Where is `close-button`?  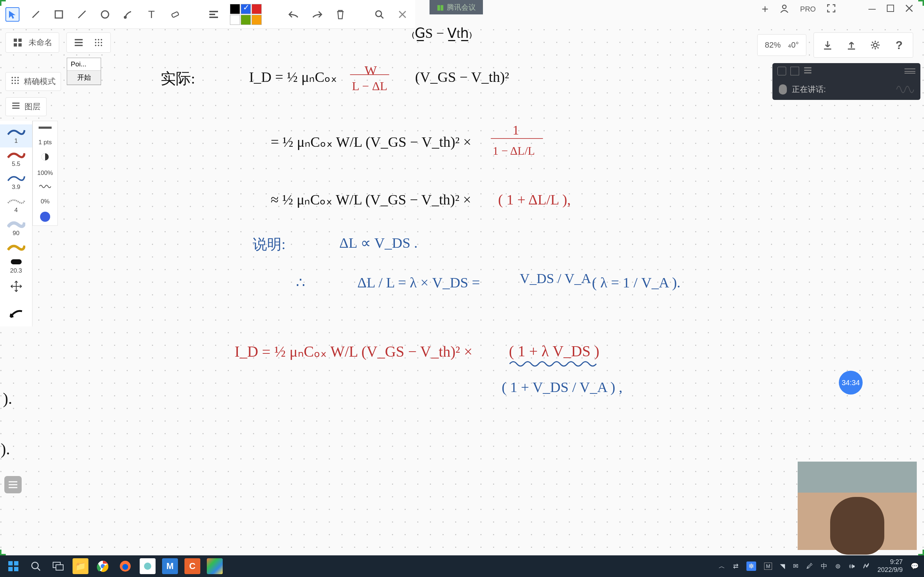
close-button is located at coordinates (909, 9).